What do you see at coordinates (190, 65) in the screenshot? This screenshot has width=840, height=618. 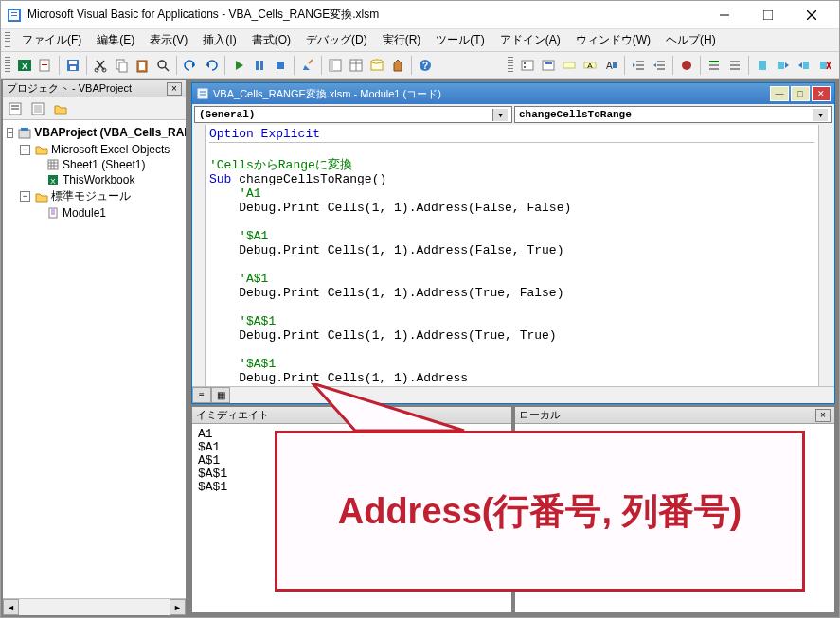 I see `undo-icon` at bounding box center [190, 65].